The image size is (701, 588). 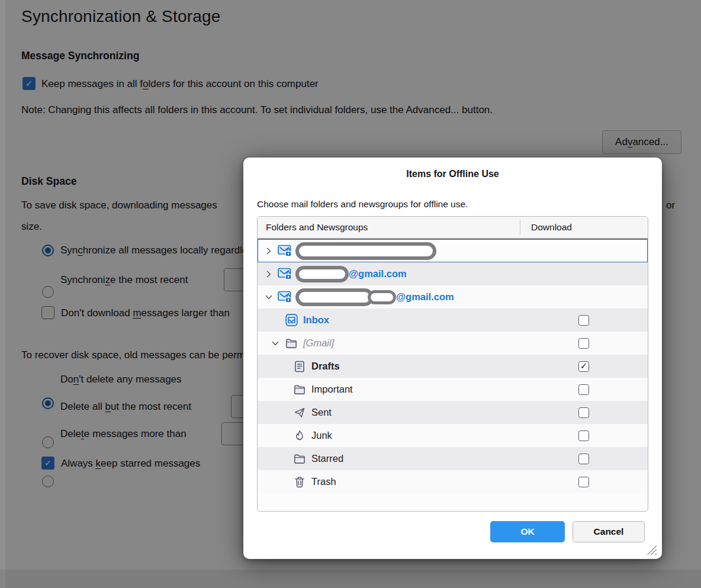 I want to click on folder-label: Important, so click(x=332, y=390).